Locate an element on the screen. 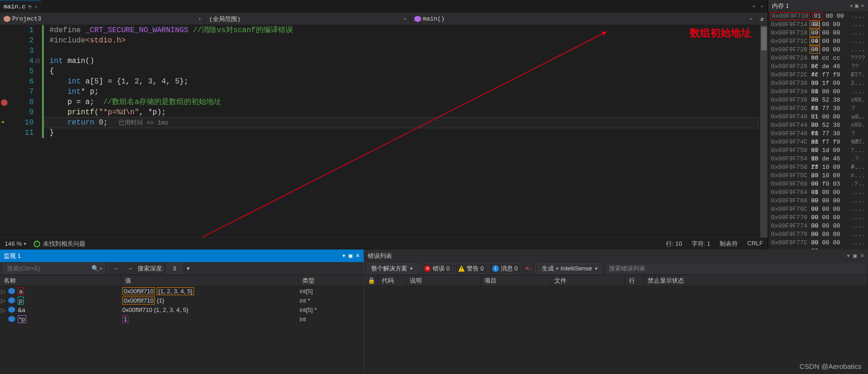 The height and width of the screenshot is (374, 868). memory-row: 0x00F9F75C23 10 09 00#... is located at coordinates (818, 176).